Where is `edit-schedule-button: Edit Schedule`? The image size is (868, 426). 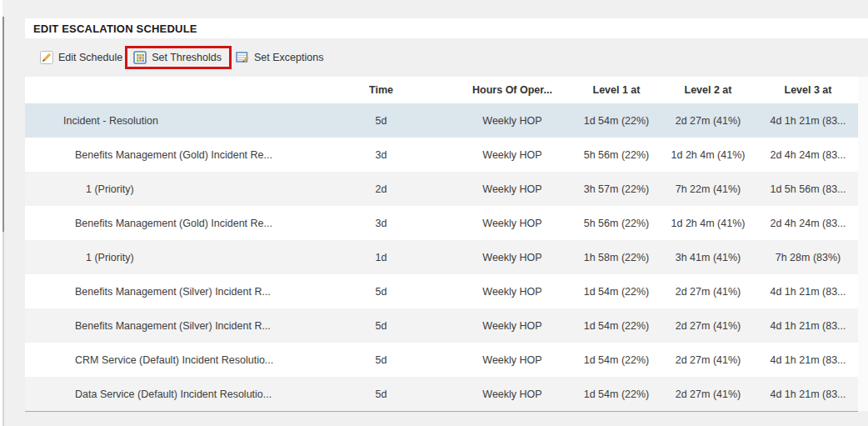 edit-schedule-button: Edit Schedule is located at coordinates (82, 58).